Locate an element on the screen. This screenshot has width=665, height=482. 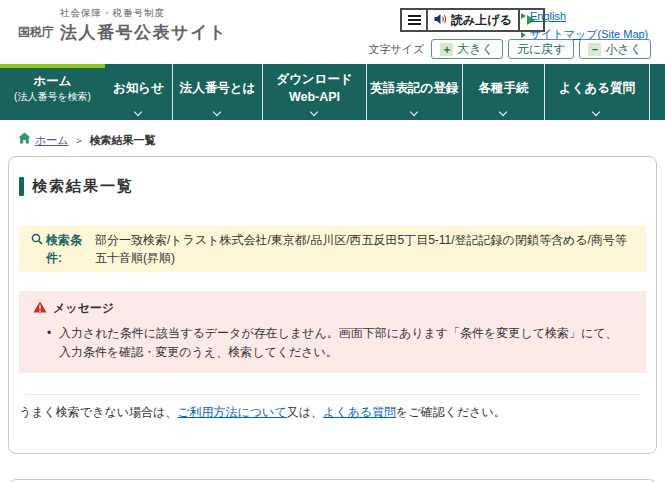
faq-link: よくある質問 is located at coordinates (360, 412).